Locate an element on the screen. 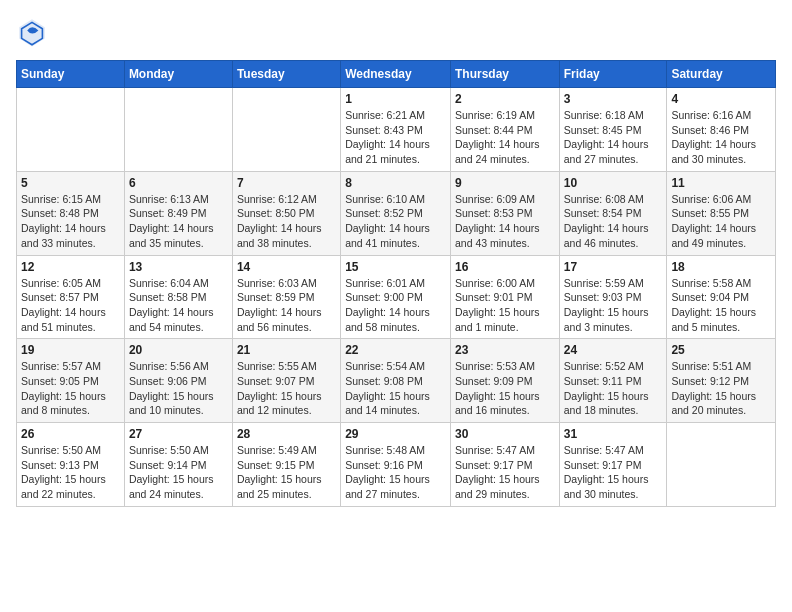  day-info: Sunrise: 6:01 AM Sunset: 9:00 PM Dayligh… is located at coordinates (396, 306).